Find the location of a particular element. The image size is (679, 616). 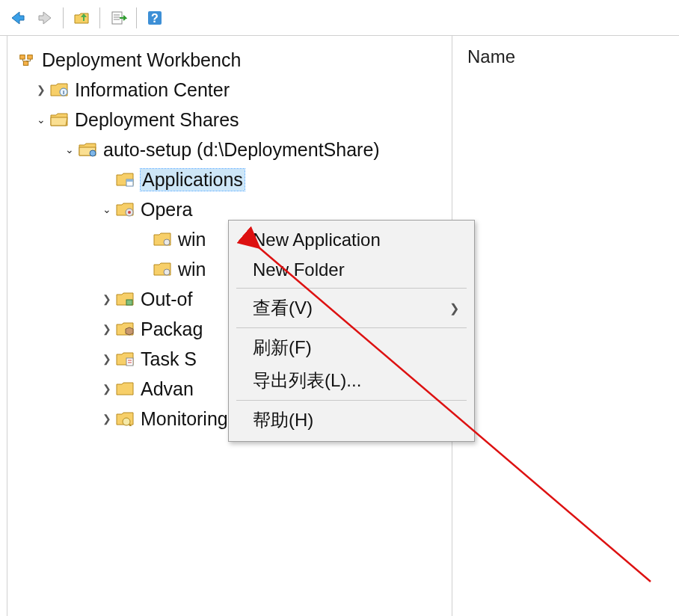

help-button: ? is located at coordinates (155, 18).